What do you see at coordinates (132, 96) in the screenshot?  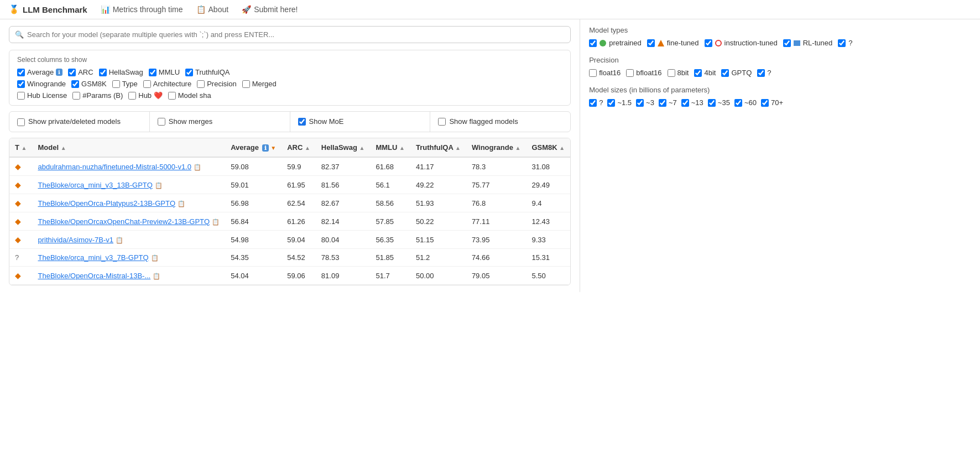 I see `col-hub-checkbox` at bounding box center [132, 96].